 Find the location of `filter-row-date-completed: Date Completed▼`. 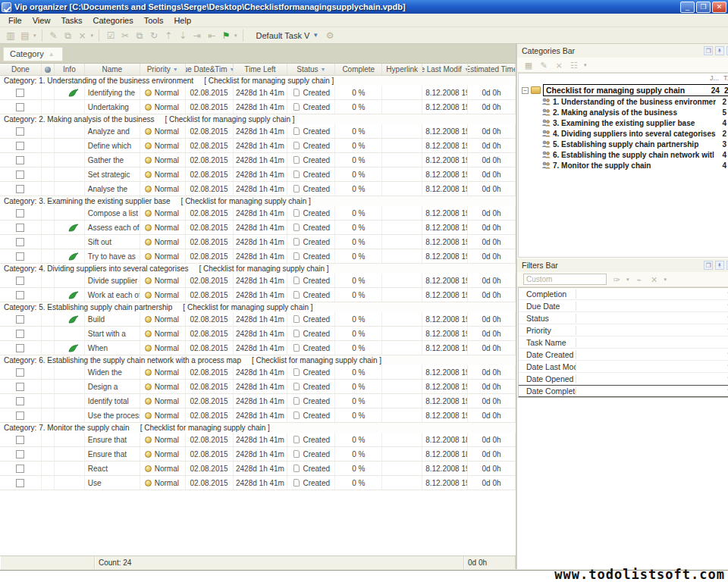

filter-row-date-completed: Date Completed▼ is located at coordinates (623, 391).